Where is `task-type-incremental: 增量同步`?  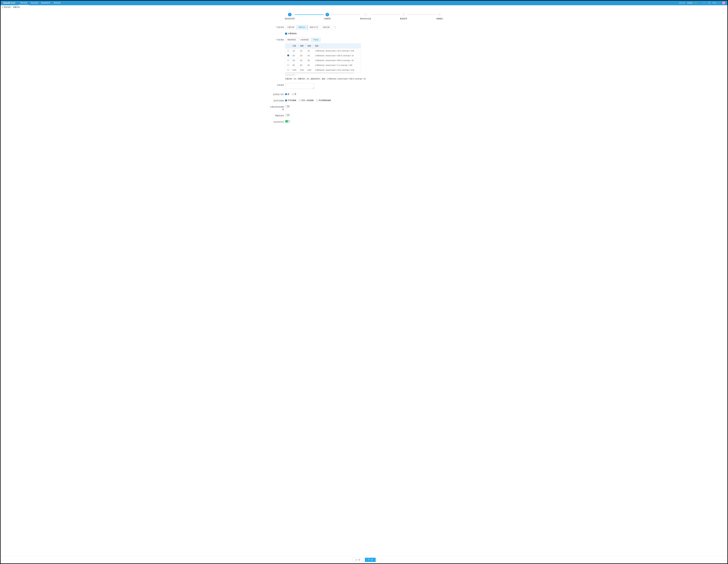 task-type-incremental: 增量同步 is located at coordinates (302, 27).